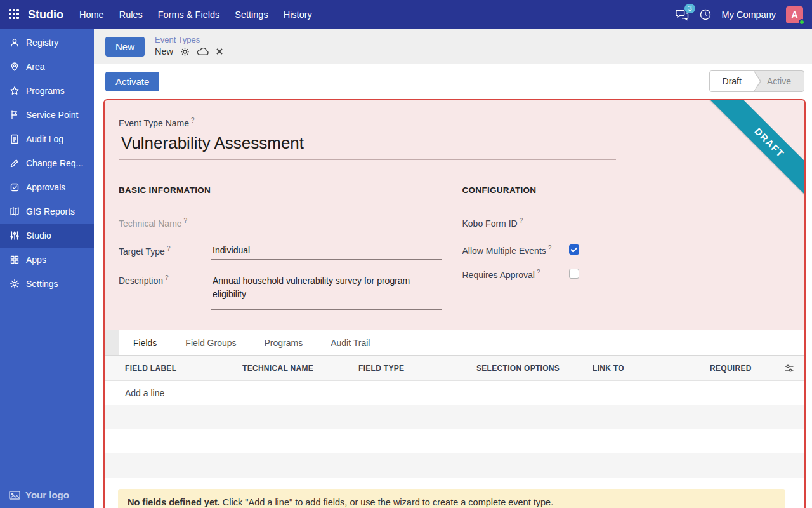 The height and width of the screenshot is (508, 812). I want to click on column-header-required: REQUIRED, so click(745, 368).